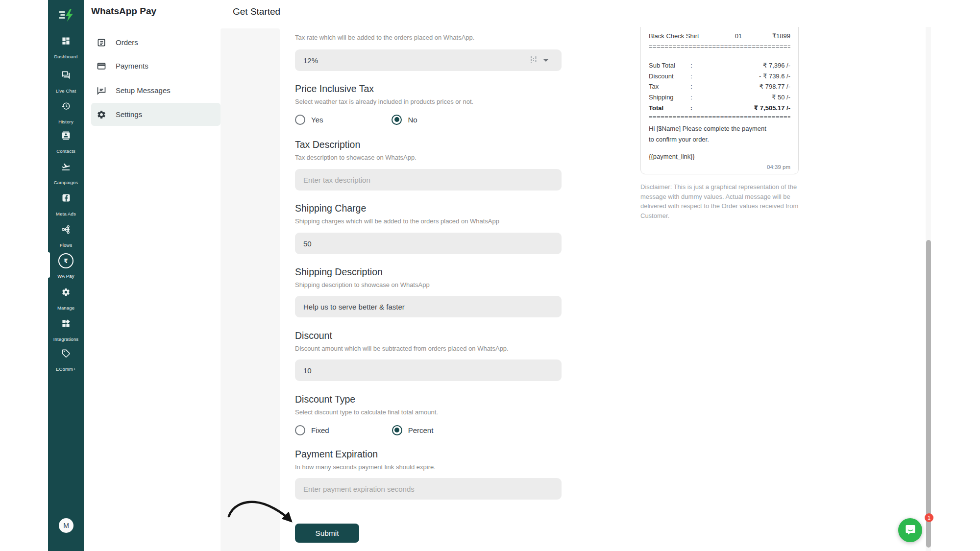  I want to click on scrollbar-thumb, so click(929, 394).